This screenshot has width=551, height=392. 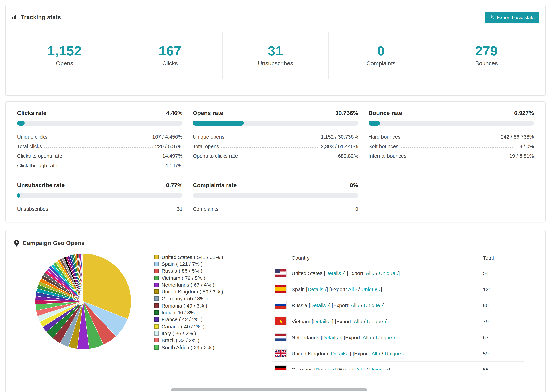 I want to click on rate-block-clicks-rate: Clicks rate4.46%Unique clicks167 / 4.456…, so click(x=100, y=139).